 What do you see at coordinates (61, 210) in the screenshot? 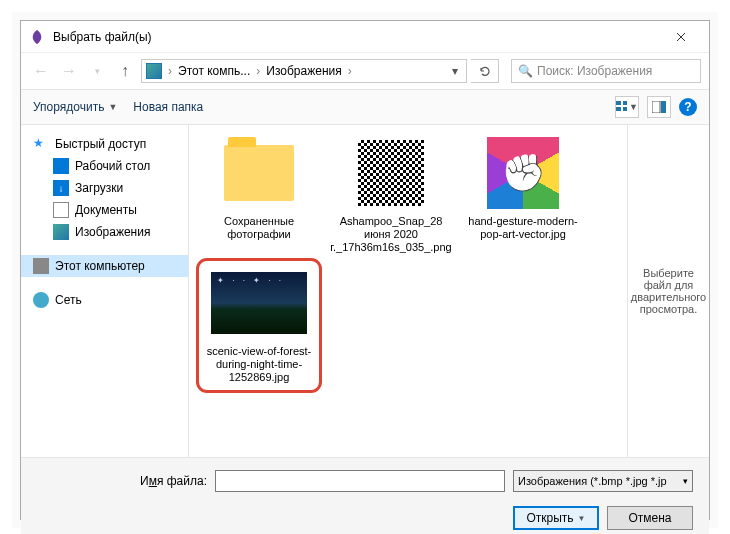
I see `document-icon` at bounding box center [61, 210].